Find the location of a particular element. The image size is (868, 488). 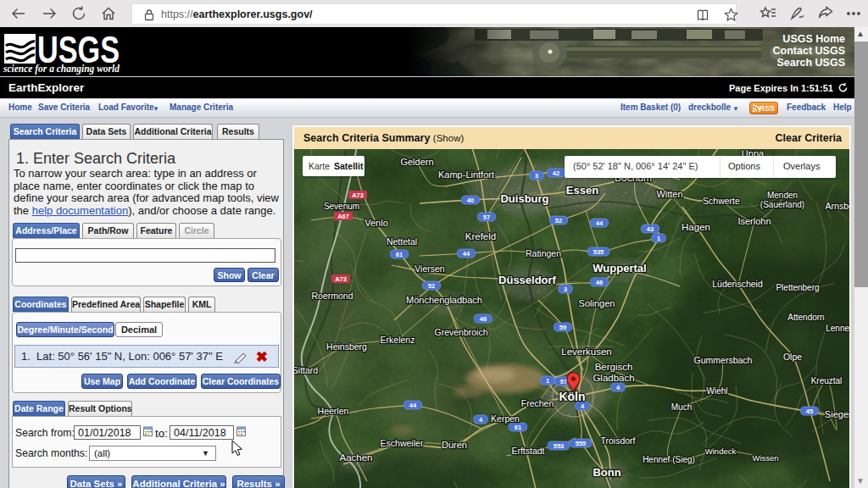

svg-text: 45 is located at coordinates (810, 412).